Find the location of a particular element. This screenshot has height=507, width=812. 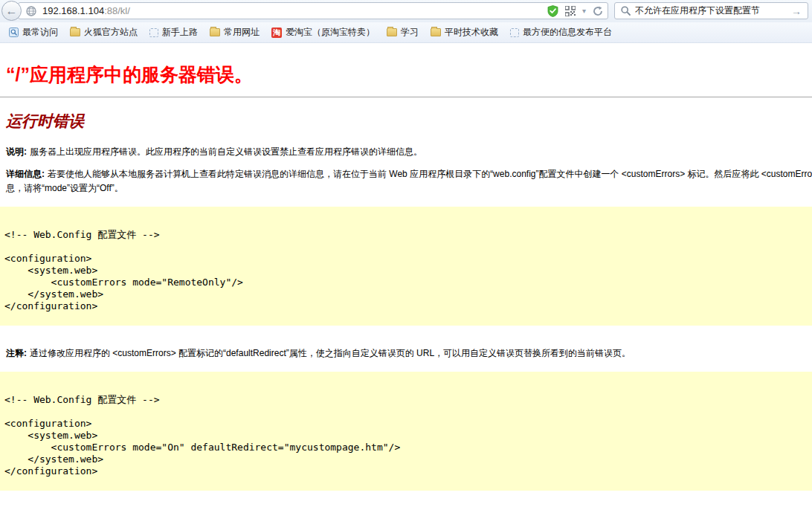

smart-folder-icon is located at coordinates (13, 33).